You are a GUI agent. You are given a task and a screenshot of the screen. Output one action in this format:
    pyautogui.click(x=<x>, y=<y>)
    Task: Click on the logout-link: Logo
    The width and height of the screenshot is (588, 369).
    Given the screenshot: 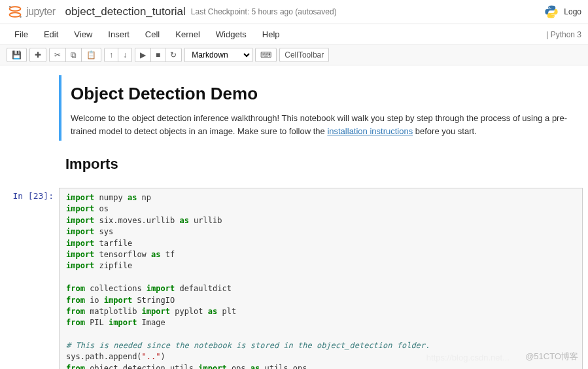 What is the action you would take?
    pyautogui.click(x=573, y=12)
    